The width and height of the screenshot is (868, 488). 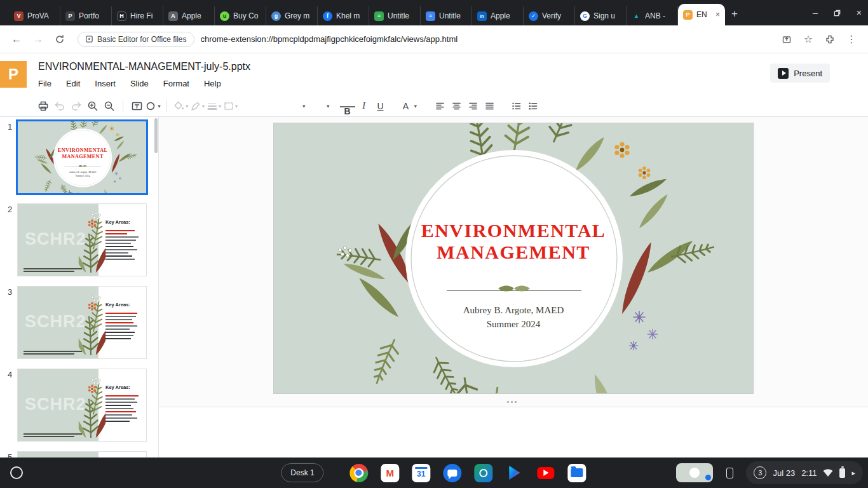 I want to click on files-icon, so click(x=577, y=473).